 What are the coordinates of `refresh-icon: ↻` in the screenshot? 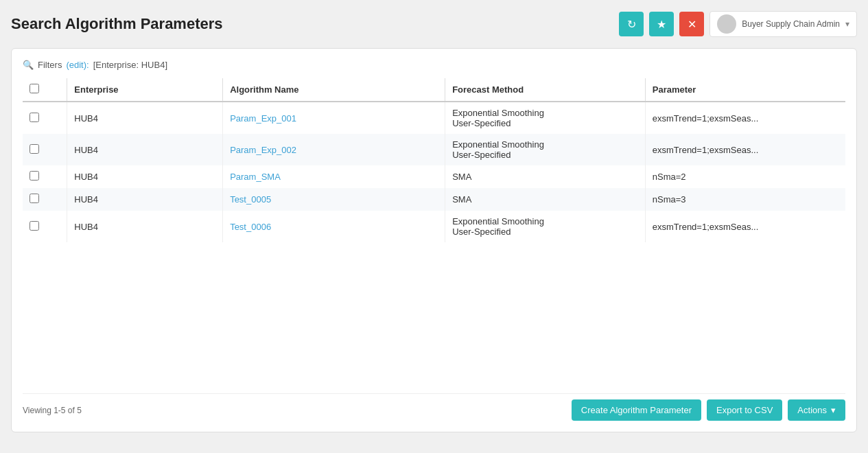 It's located at (631, 25).